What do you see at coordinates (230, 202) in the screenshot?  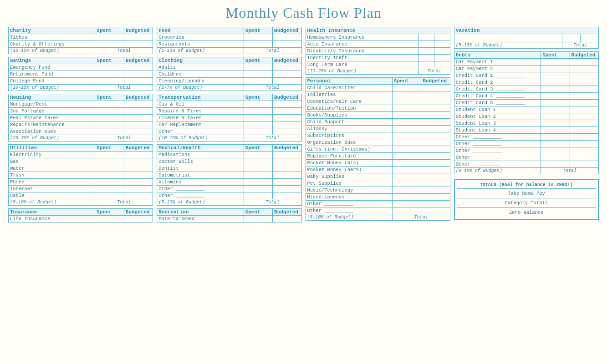 I see `medical-total-row: (5-10% of Budget) Total` at bounding box center [230, 202].